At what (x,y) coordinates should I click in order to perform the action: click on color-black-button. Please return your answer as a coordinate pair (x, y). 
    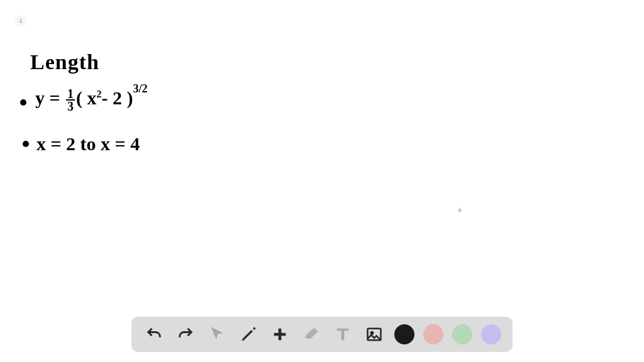
    Looking at the image, I should click on (404, 334).